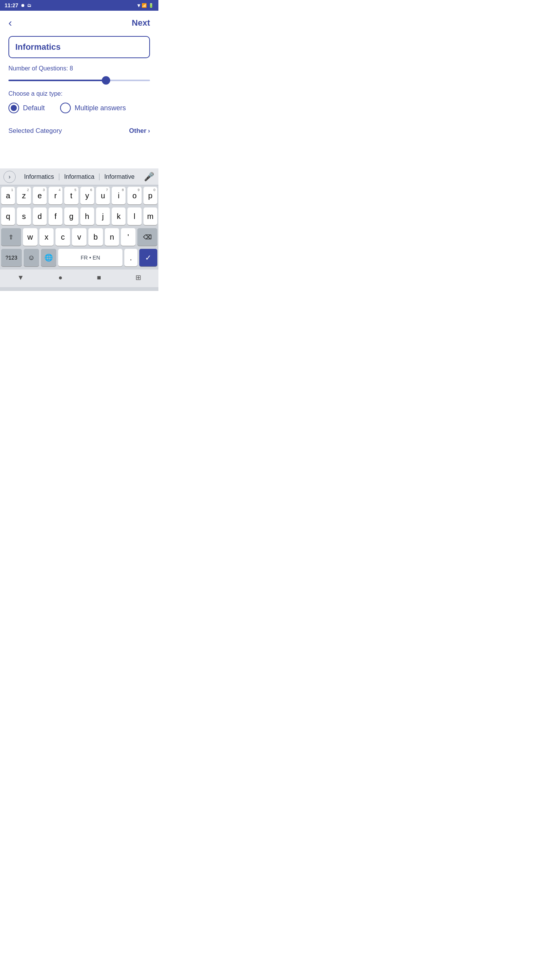 This screenshot has height=980, width=551. What do you see at coordinates (10, 23) in the screenshot?
I see `back-button: ‹` at bounding box center [10, 23].